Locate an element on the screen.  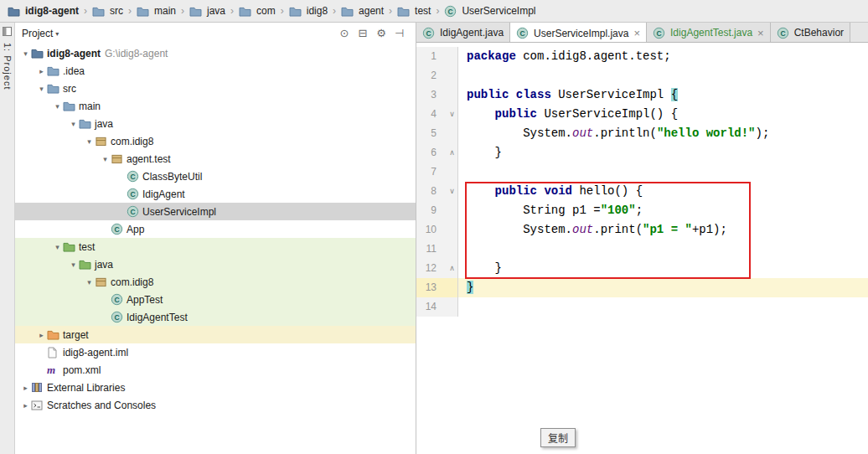
code-line: 3public class UserServiceImpl { is located at coordinates (642, 95).